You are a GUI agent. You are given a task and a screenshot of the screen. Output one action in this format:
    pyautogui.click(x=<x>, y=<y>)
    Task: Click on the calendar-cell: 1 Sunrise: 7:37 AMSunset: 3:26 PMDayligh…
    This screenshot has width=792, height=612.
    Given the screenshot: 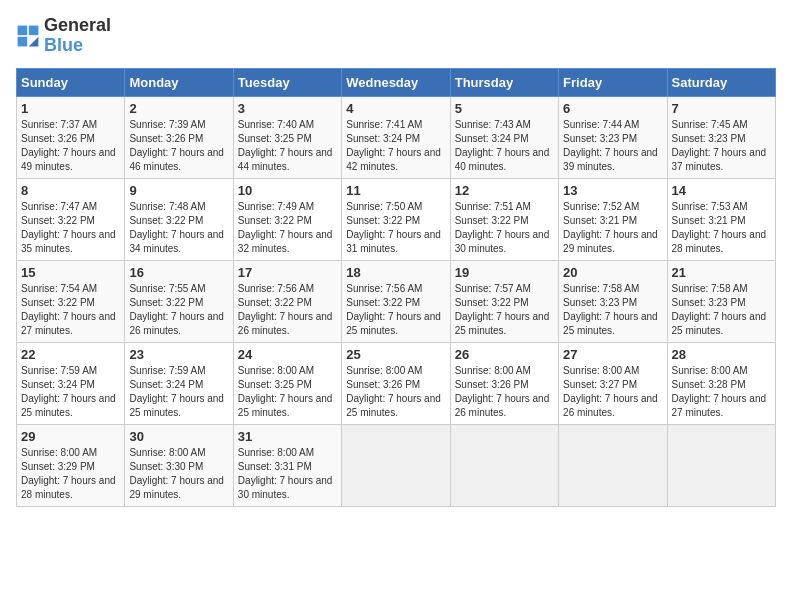 What is the action you would take?
    pyautogui.click(x=71, y=137)
    